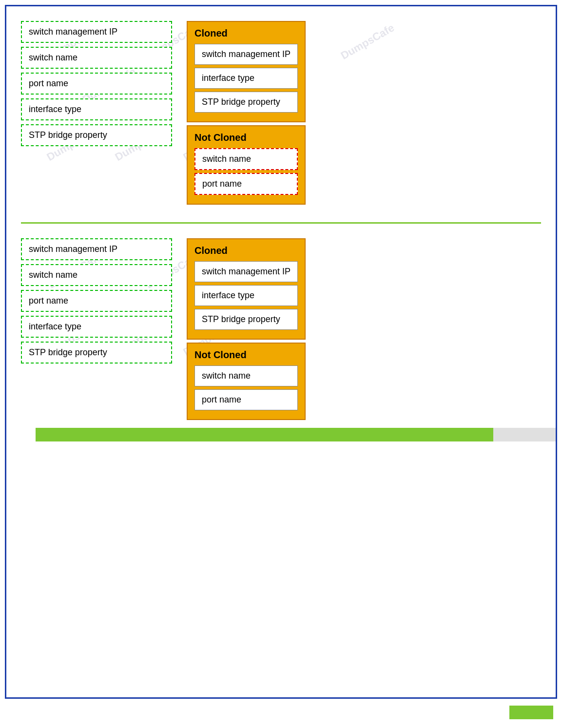 Image resolution: width=562 pixels, height=728 pixels. Describe the element at coordinates (246, 159) in the screenshot. I see `not-cloned-item-switch-name-1: switch name` at that location.